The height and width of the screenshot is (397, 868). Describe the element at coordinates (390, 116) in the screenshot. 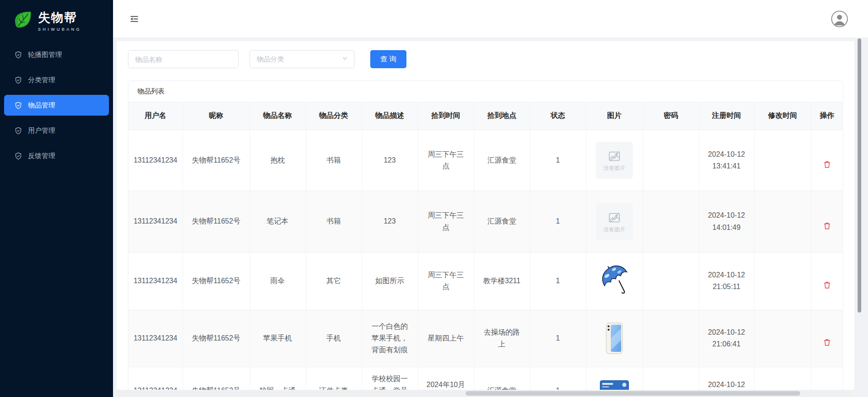

I see `col-description: 物品描述` at that location.